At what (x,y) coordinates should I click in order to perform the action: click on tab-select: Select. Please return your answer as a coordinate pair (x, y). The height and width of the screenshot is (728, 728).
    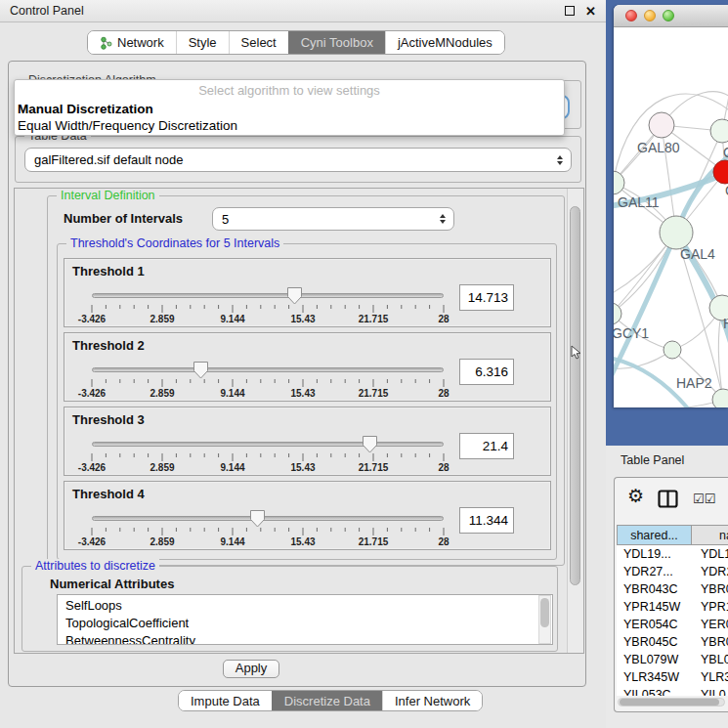
    Looking at the image, I should click on (258, 43).